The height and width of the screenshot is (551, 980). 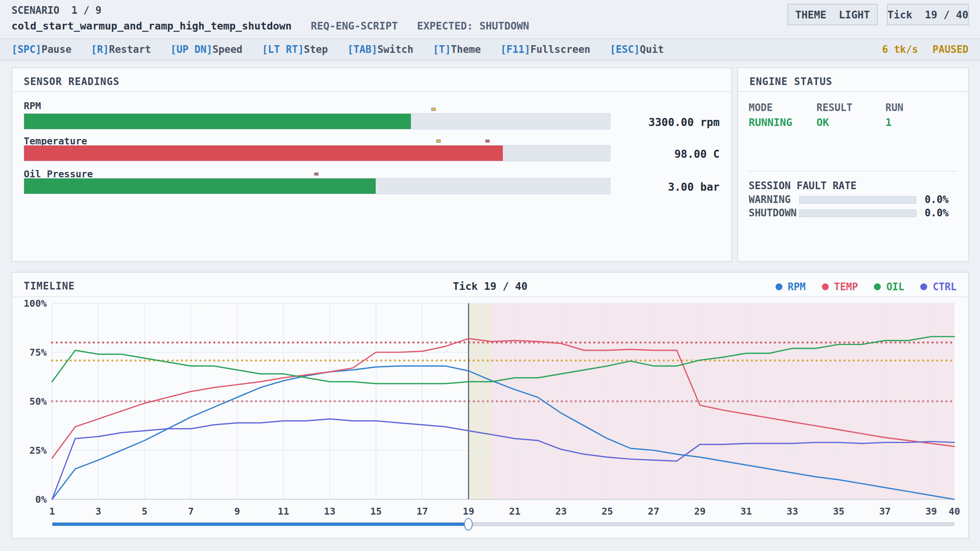 I want to click on stat-label-mode: MODE, so click(x=761, y=108).